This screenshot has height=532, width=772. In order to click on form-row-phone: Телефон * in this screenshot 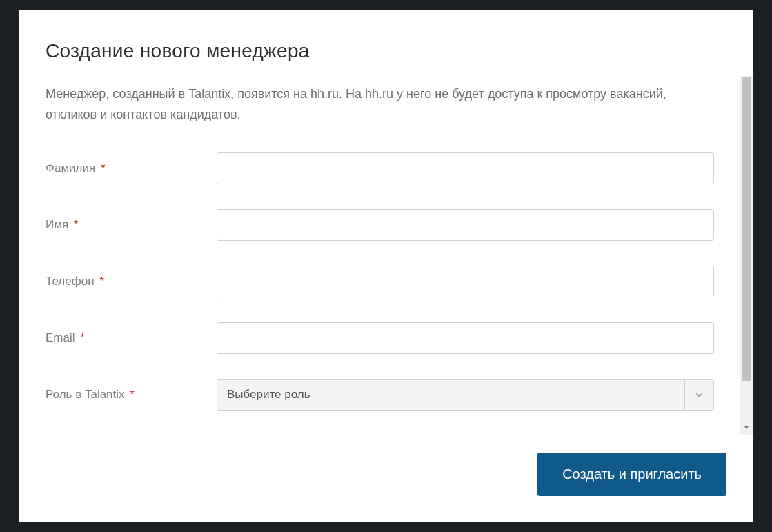, I will do `click(379, 282)`.